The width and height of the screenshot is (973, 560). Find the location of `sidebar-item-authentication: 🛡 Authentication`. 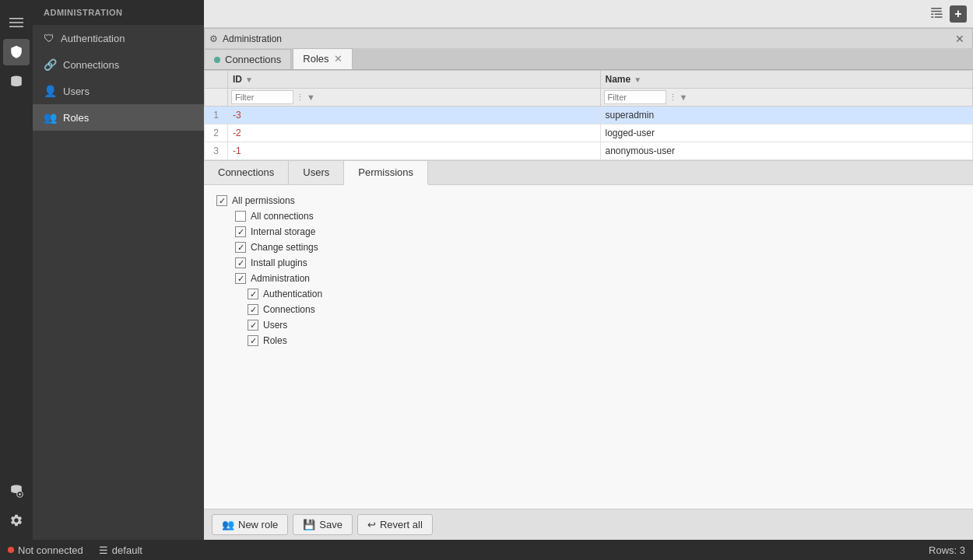

sidebar-item-authentication: 🛡 Authentication is located at coordinates (118, 38).